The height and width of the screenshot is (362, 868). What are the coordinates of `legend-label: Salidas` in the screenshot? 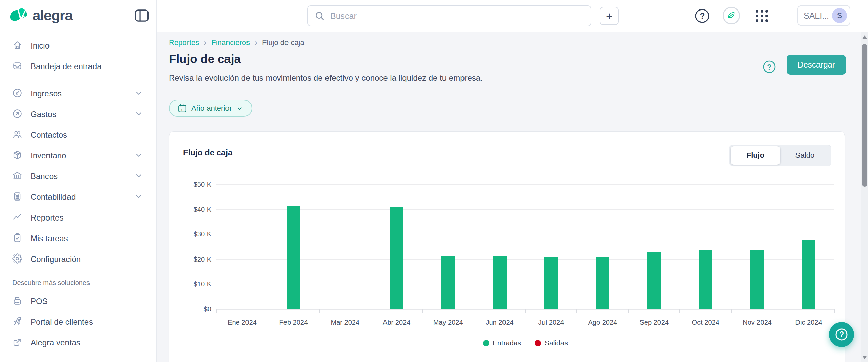 It's located at (556, 343).